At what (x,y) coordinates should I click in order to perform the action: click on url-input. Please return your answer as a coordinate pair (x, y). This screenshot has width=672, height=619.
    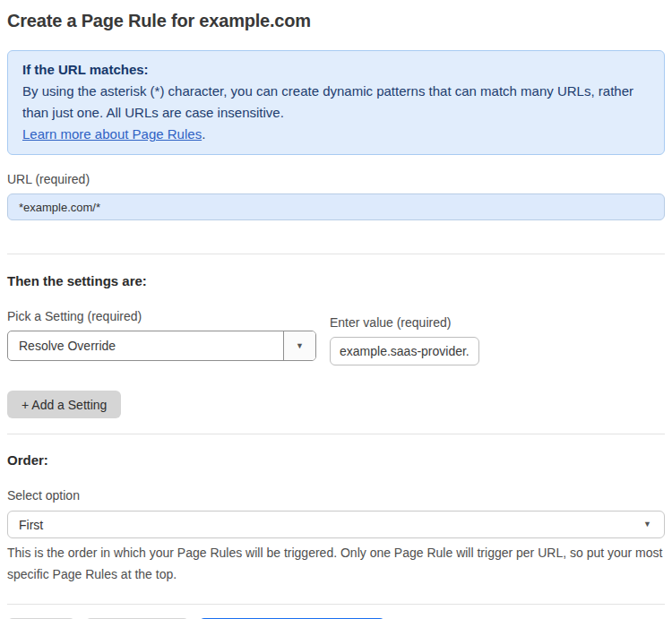
    Looking at the image, I should click on (336, 207).